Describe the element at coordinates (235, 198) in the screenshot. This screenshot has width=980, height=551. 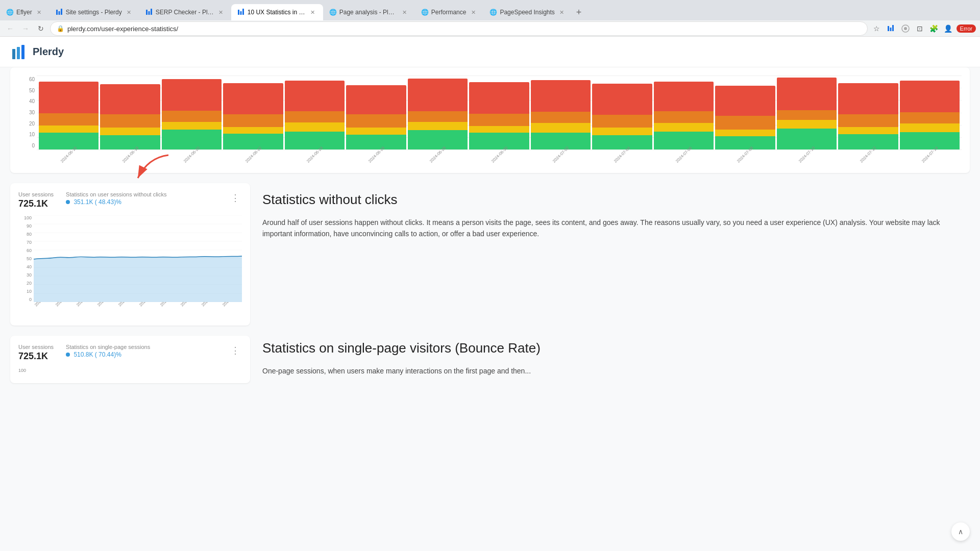
I see `chart-menu-1: ⋮` at that location.